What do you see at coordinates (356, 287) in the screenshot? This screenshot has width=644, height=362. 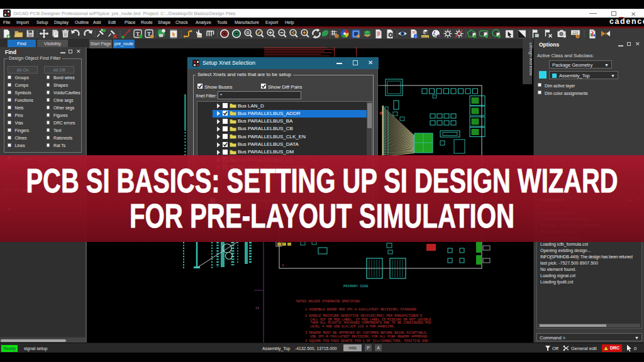 I see `svg-text: PRIMARY SIDE` at bounding box center [356, 287].